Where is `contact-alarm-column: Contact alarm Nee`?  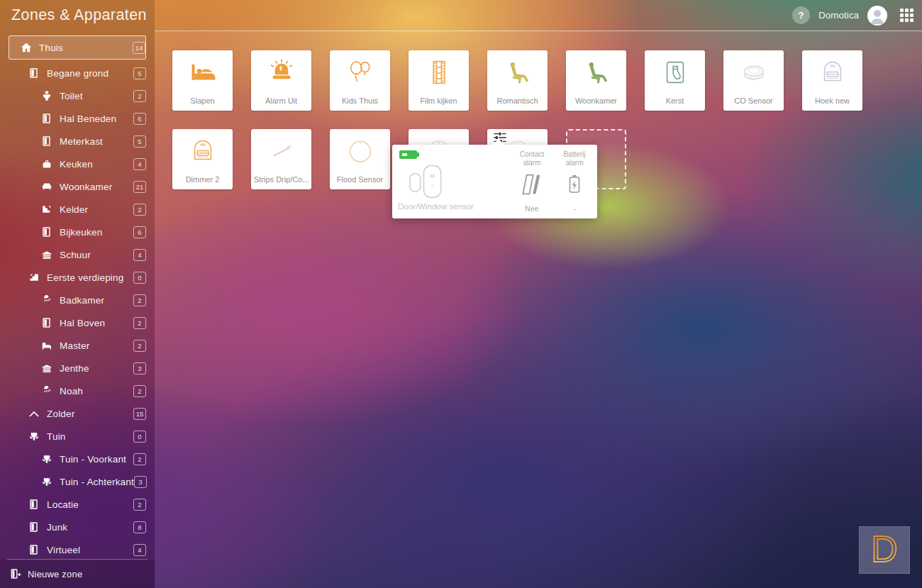 contact-alarm-column: Contact alarm Nee is located at coordinates (532, 182).